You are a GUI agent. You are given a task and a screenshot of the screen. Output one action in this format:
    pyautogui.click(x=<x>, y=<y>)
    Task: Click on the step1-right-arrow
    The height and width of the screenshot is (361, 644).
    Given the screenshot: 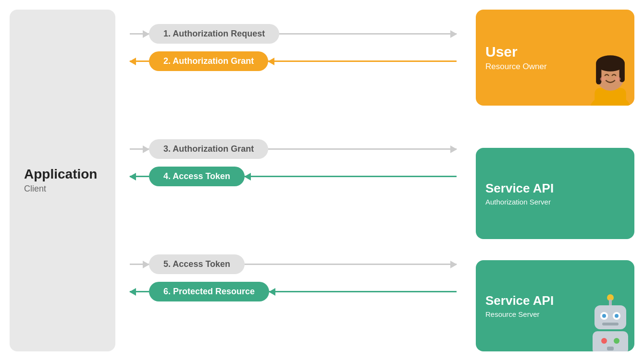 What is the action you would take?
    pyautogui.click(x=368, y=34)
    